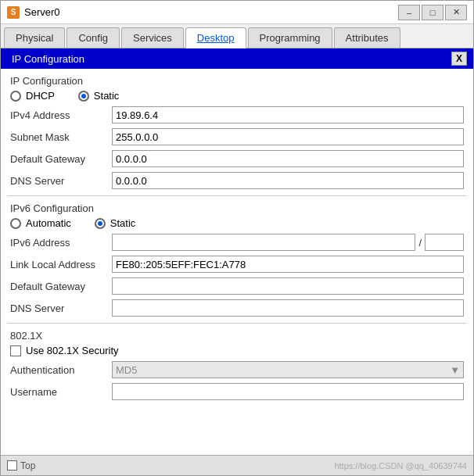 This screenshot has width=474, height=476. What do you see at coordinates (288, 392) in the screenshot?
I see `username-input` at bounding box center [288, 392].